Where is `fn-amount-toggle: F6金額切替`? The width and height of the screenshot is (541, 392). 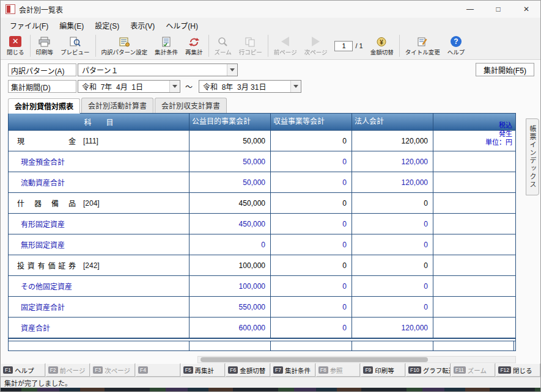 fn-amount-toggle: F6金額切替 is located at coordinates (248, 370).